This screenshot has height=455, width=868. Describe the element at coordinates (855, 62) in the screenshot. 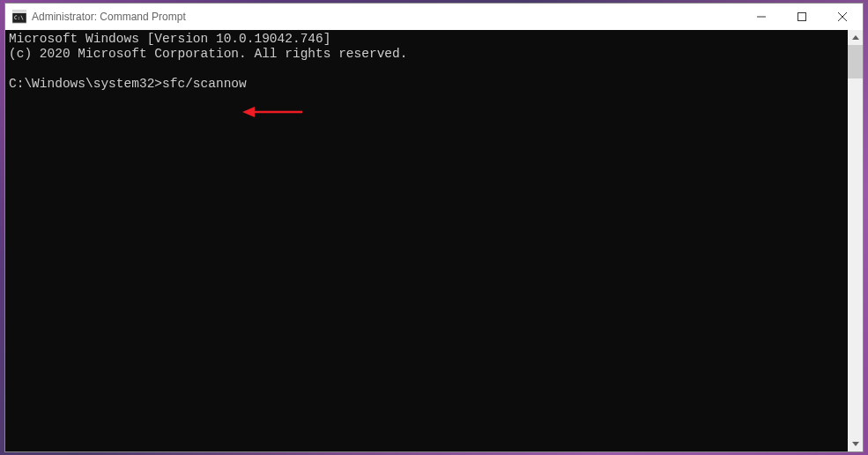

I see `scroll-thumb` at that location.